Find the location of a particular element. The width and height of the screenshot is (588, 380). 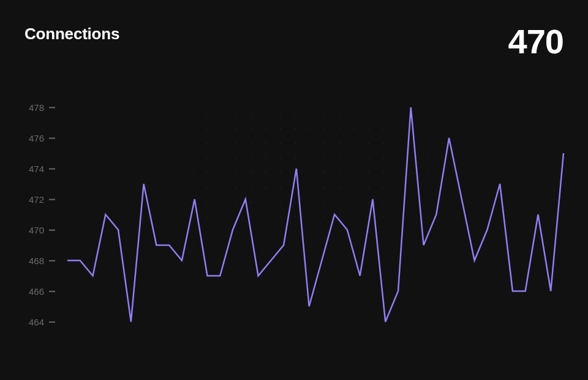

y-tick-label: 472 is located at coordinates (34, 200).